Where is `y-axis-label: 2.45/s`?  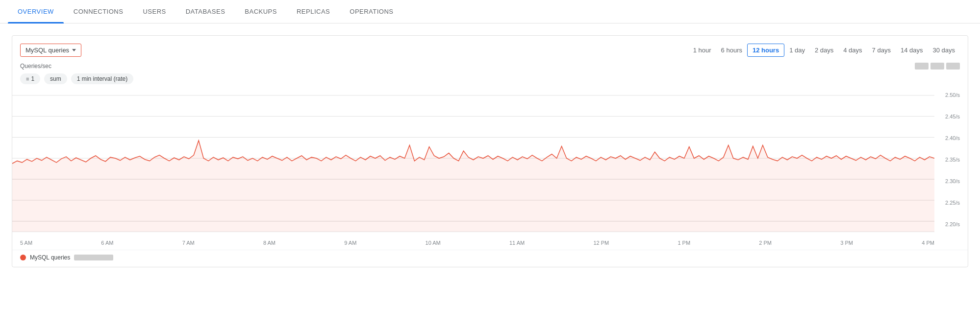 y-axis-label: 2.45/s is located at coordinates (947, 117).